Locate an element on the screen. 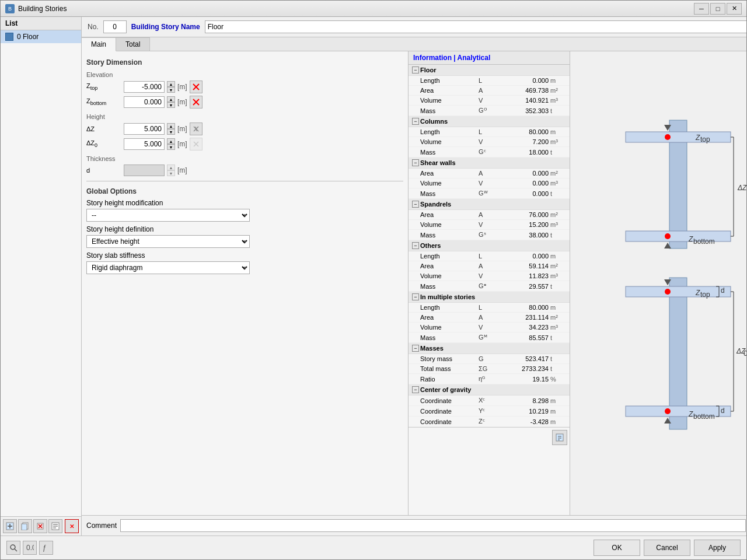 This screenshot has width=747, height=560. left-panel: List 0 Floor ✕ is located at coordinates (41, 276).